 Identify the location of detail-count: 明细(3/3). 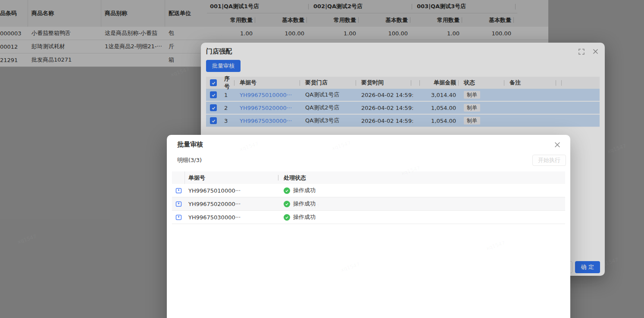
(190, 160).